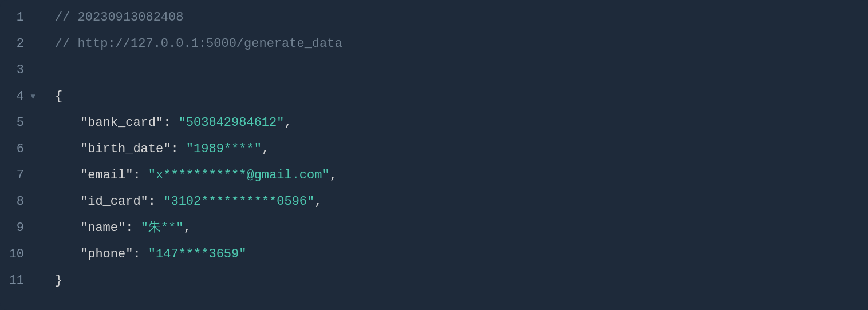 Image resolution: width=868 pixels, height=310 pixels. I want to click on json-value: "147****3659", so click(198, 254).